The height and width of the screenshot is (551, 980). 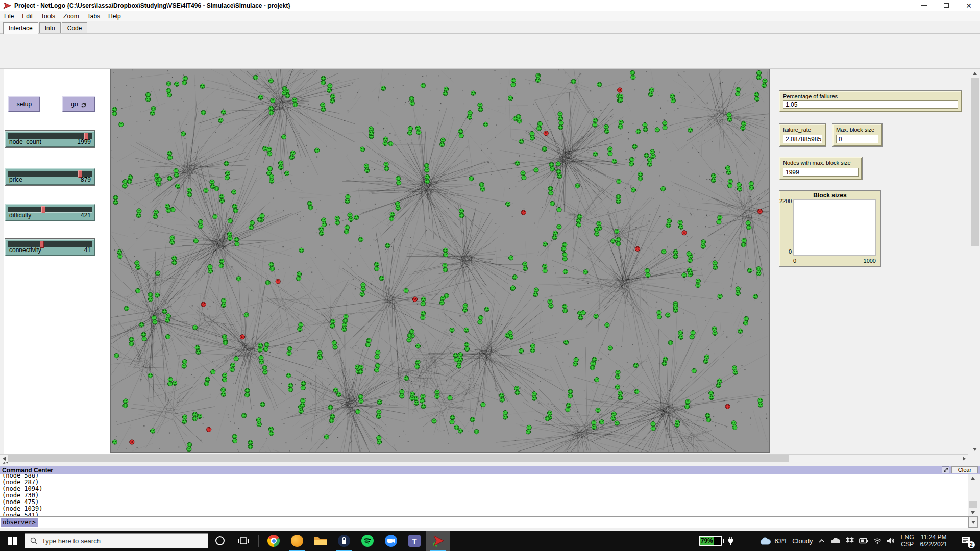 What do you see at coordinates (786, 541) in the screenshot?
I see `weather-widget: 63°F Cloudy` at bounding box center [786, 541].